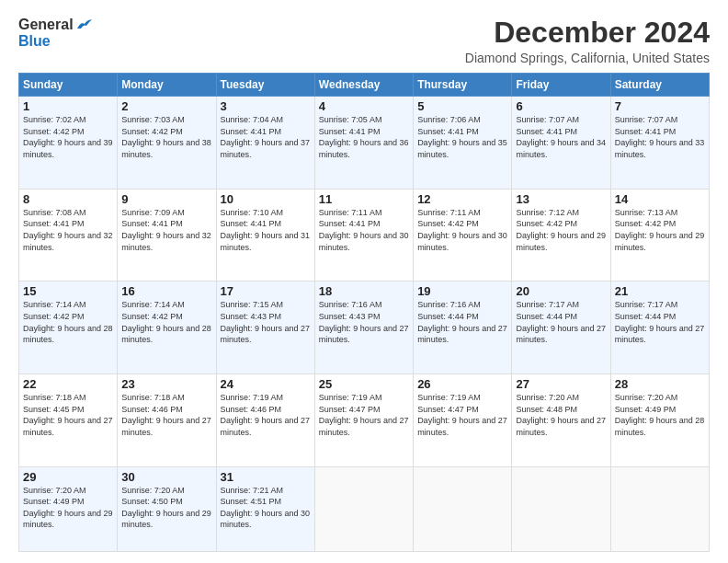 The height and width of the screenshot is (563, 728). Describe the element at coordinates (166, 415) in the screenshot. I see `day-info: Sunrise: 7:18 AM Sunset: 4:46 PM Dayligh…` at that location.